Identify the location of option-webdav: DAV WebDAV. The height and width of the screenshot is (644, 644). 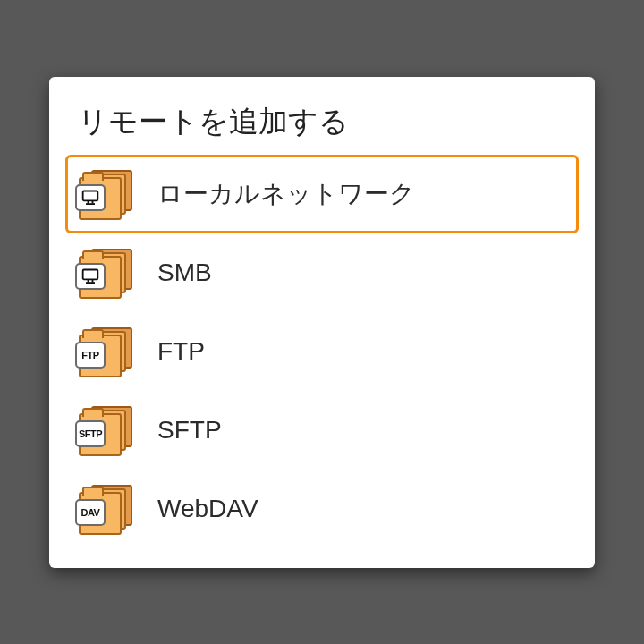
(322, 509).